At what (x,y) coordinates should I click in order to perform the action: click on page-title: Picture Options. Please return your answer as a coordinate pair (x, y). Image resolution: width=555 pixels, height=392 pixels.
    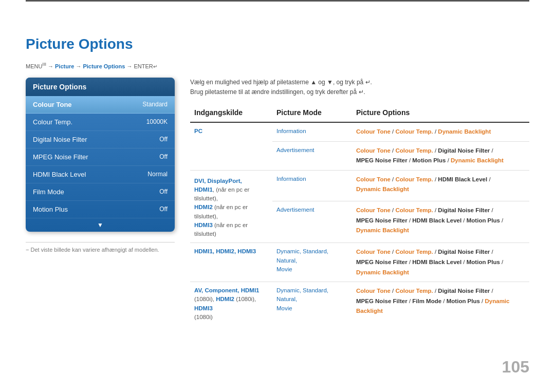
    Looking at the image, I should click on (278, 44).